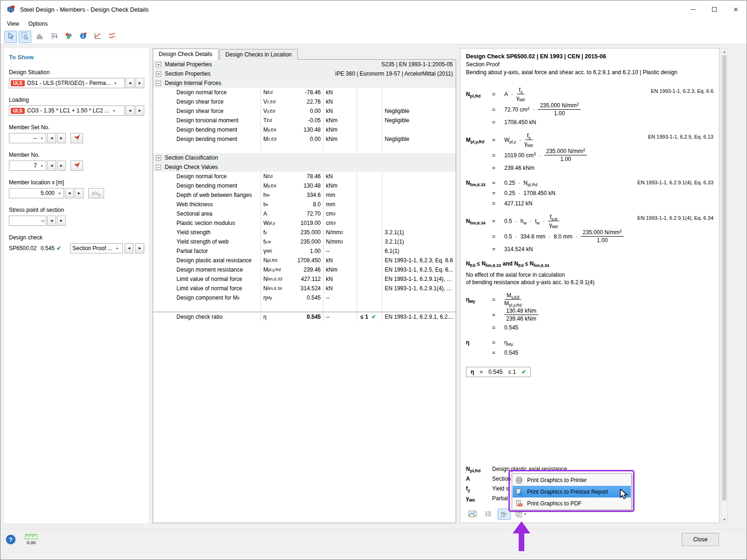 Image resolution: width=747 pixels, height=560 pixels. What do you see at coordinates (28, 166) in the screenshot?
I see `member-no-select: 7 ▼` at bounding box center [28, 166].